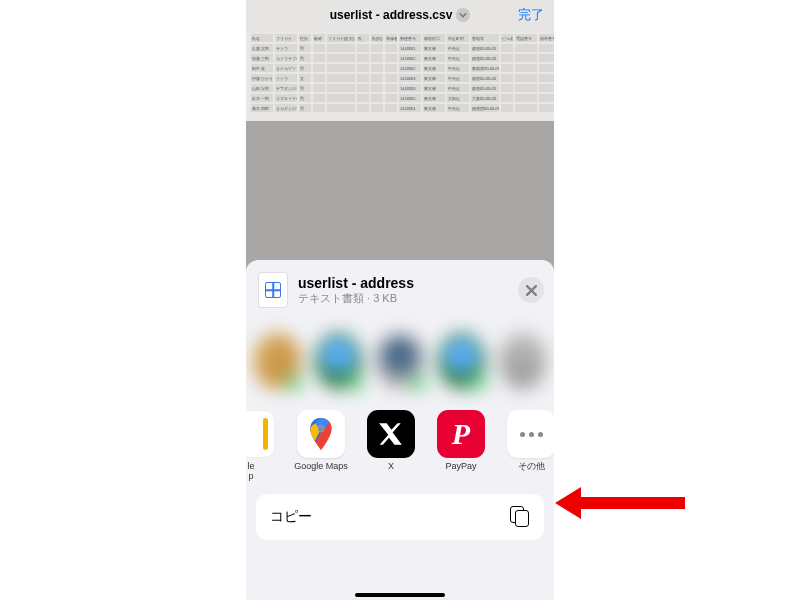 The image size is (800, 600). I want to click on csv-data-row: 田中 敦タナカアツシ男1440002東京都中央区東銀座00-00-00, so click(400, 68).